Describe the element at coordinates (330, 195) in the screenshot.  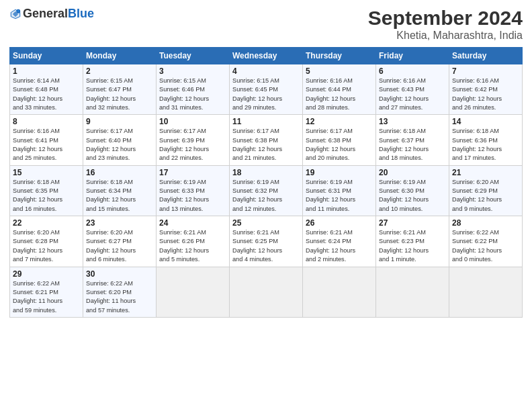
I see `day-detail: Sunrise: 6:19 AMSunset: 6:31 PMDaylight:…` at that location.